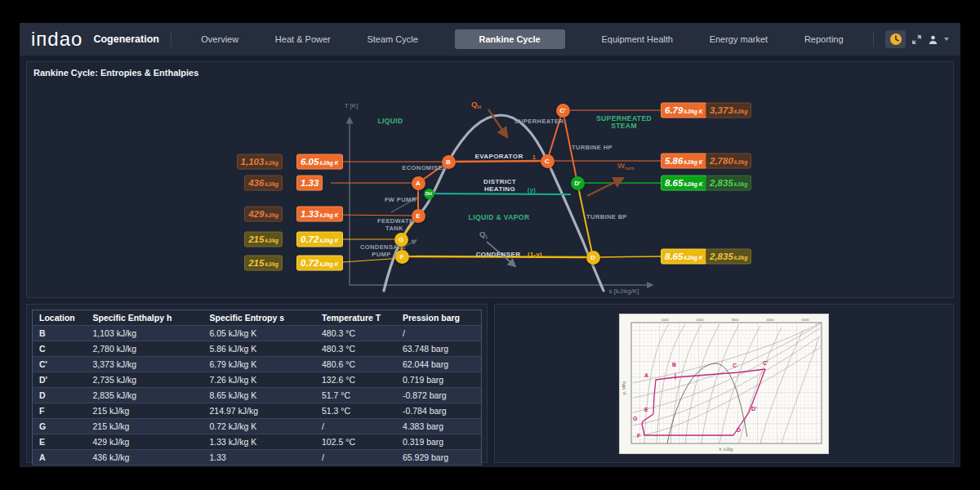 Image resolution: width=980 pixels, height=490 pixels. Describe the element at coordinates (260, 426) in the screenshot. I see `table-cell: 0.72 kJ/kg K` at that location.